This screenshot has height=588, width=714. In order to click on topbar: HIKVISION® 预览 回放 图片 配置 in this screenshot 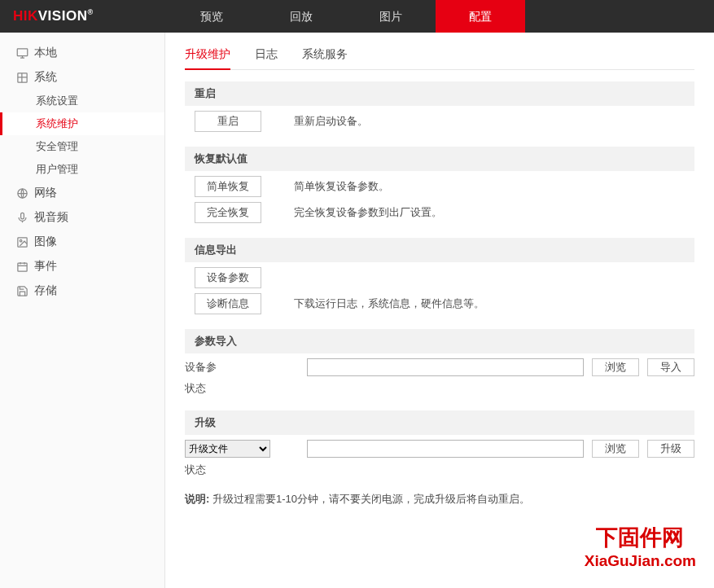, I will do `click(357, 16)`.